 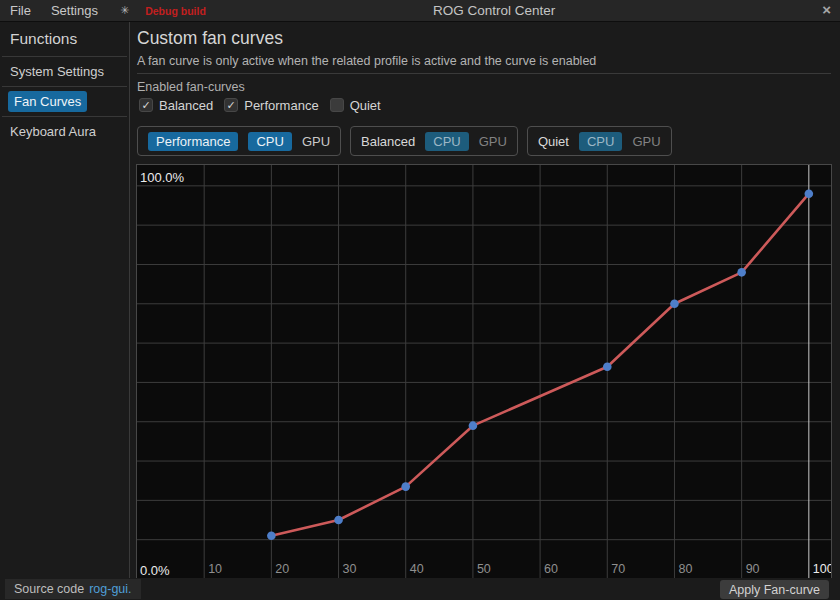 What do you see at coordinates (446, 142) in the screenshot?
I see `tab-balanced-cpu: CPU` at bounding box center [446, 142].